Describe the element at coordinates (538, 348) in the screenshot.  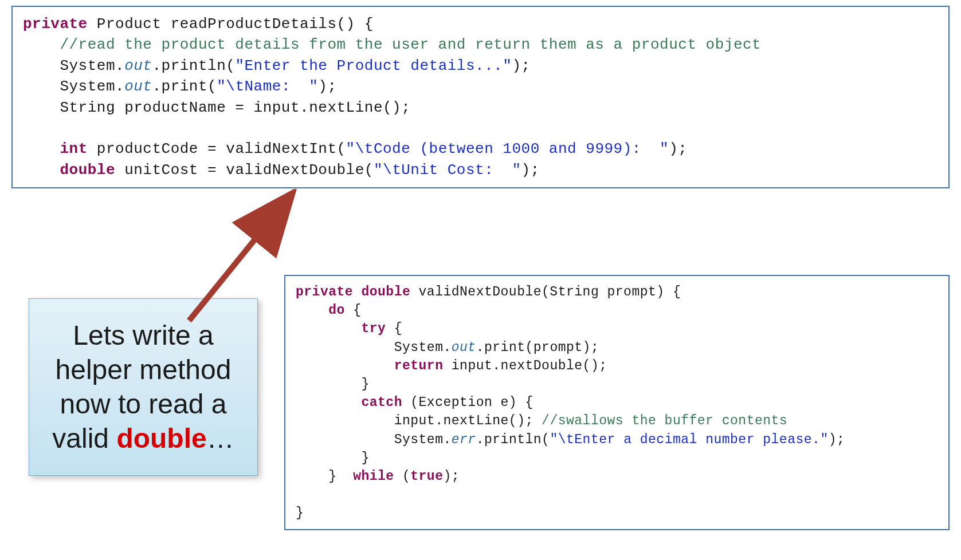
I see `code: .print(prompt);` at that location.